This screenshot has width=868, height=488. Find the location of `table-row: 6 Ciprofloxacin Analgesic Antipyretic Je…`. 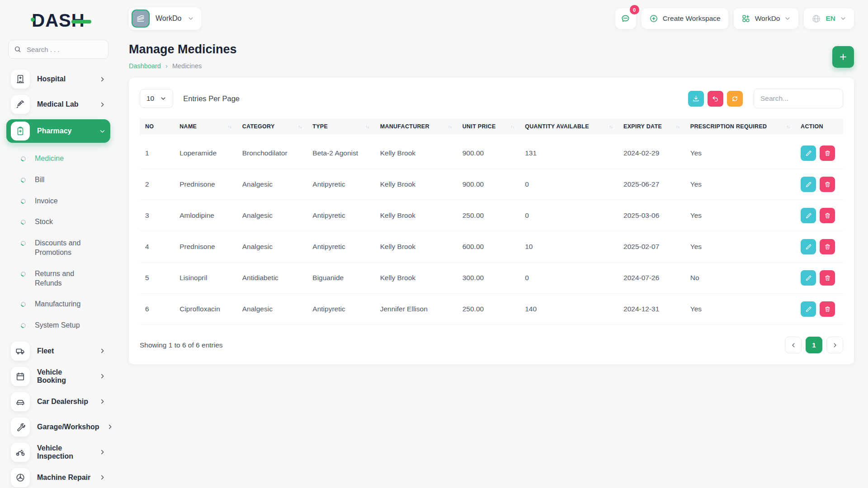

table-row: 6 Ciprofloxacin Analgesic Antipyretic Je… is located at coordinates (491, 309).